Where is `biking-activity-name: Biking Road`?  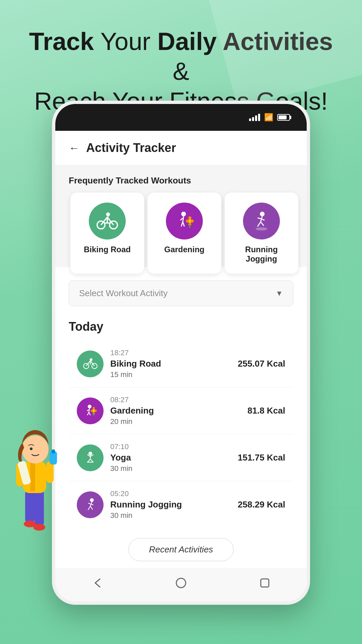 biking-activity-name: Biking Road is located at coordinates (171, 364).